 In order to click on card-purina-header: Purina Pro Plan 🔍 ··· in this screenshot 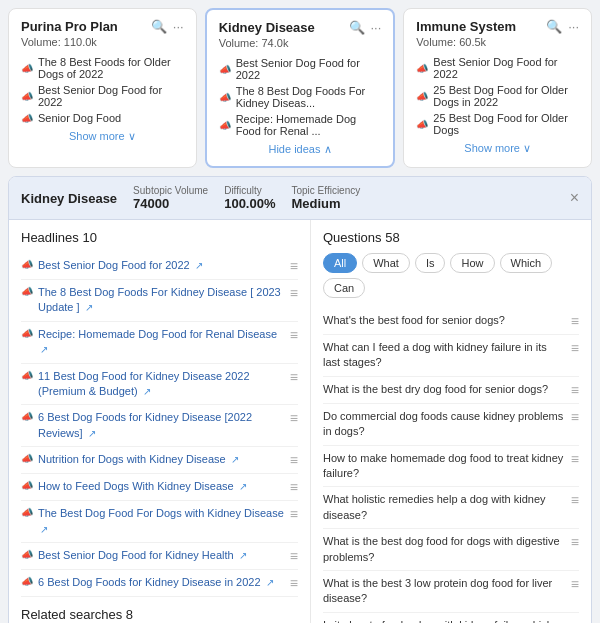, I will do `click(102, 26)`.